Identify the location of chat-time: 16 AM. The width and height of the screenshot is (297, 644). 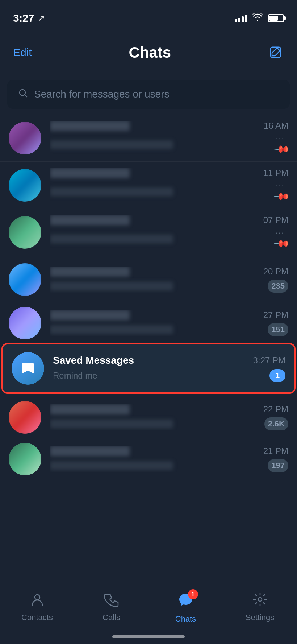
(276, 126).